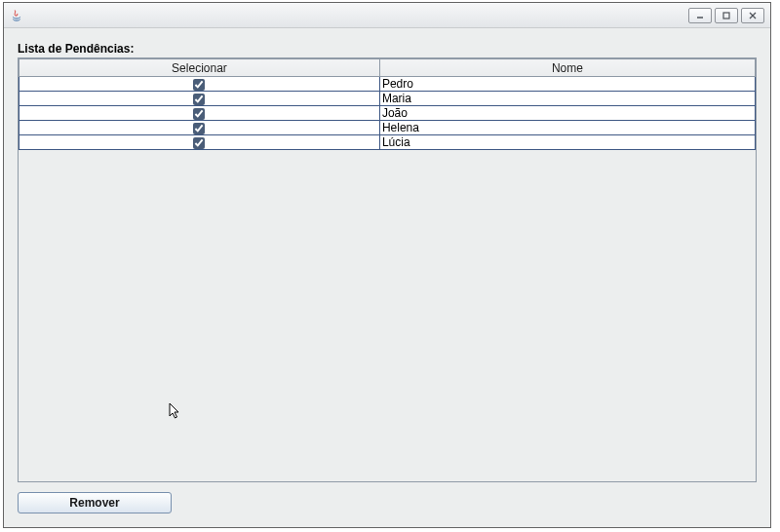  What do you see at coordinates (567, 142) in the screenshot?
I see `cell-name: Lúcia` at bounding box center [567, 142].